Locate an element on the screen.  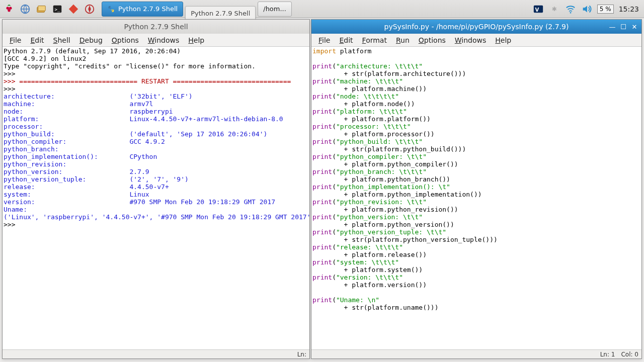
taskbar-task-other: /hom... is located at coordinates (275, 9).